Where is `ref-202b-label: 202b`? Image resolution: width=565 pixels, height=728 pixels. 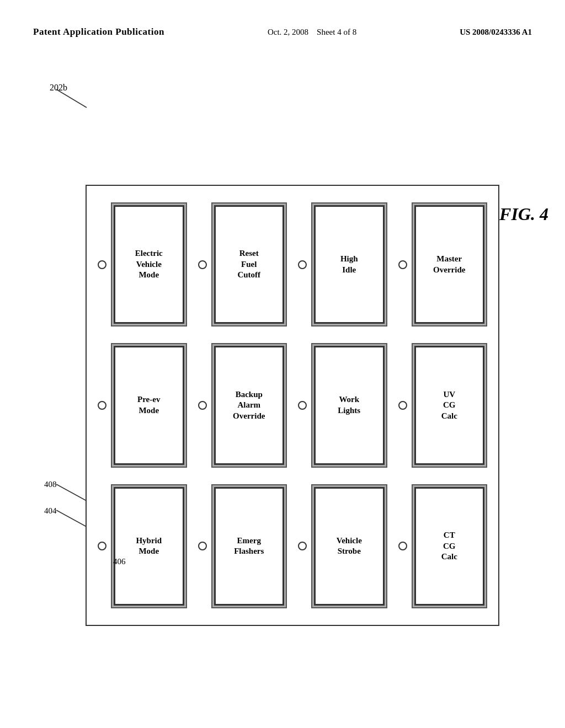 ref-202b-label: 202b is located at coordinates (58, 88).